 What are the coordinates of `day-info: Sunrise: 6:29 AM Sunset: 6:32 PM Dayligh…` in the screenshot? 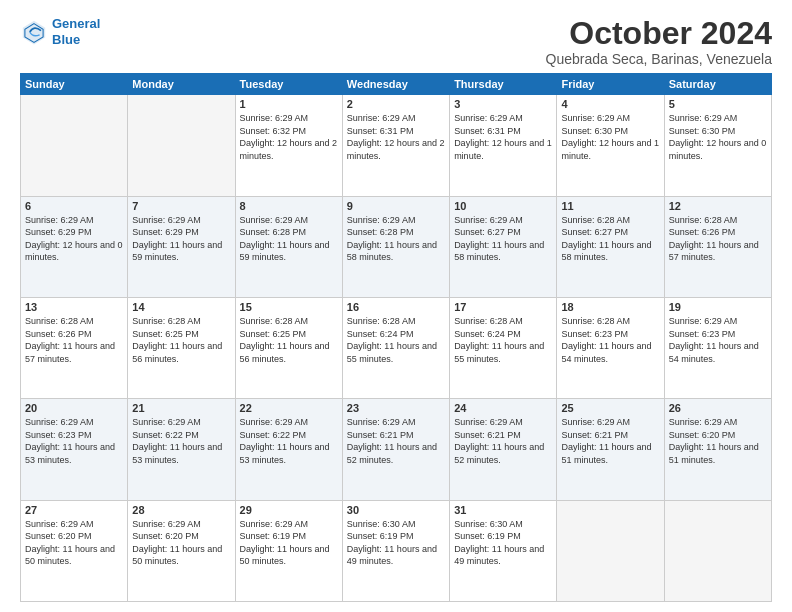 It's located at (289, 137).